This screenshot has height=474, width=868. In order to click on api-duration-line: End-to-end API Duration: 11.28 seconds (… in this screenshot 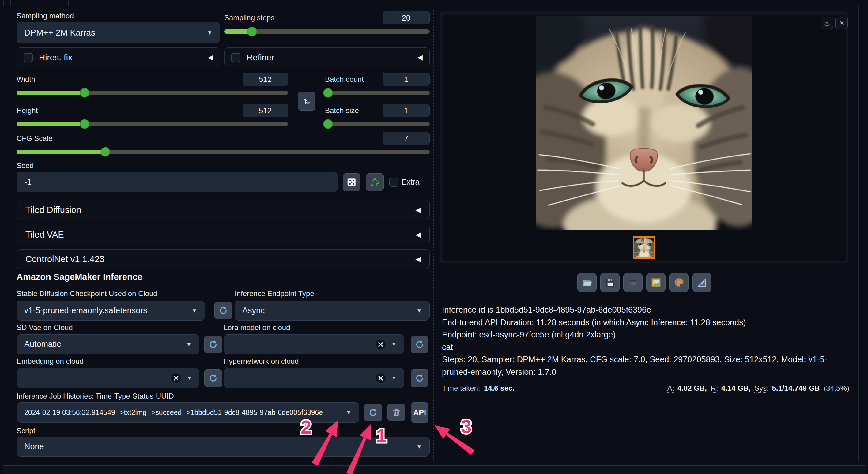, I will do `click(647, 323)`.